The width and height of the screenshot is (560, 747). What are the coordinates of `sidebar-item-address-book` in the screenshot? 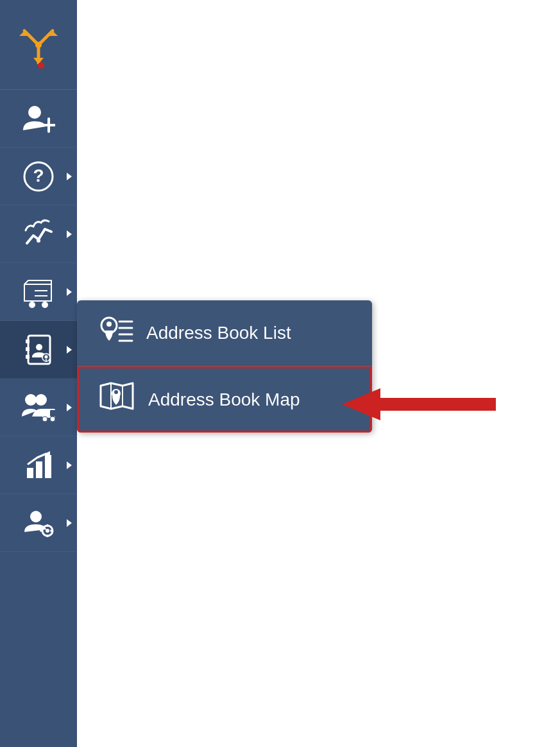 It's located at (38, 350).